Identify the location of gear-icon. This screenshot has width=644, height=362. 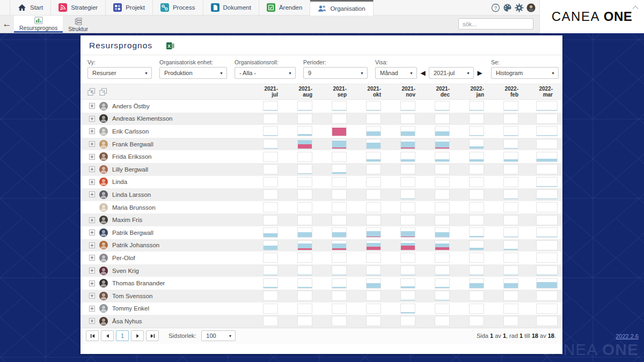
(519, 8).